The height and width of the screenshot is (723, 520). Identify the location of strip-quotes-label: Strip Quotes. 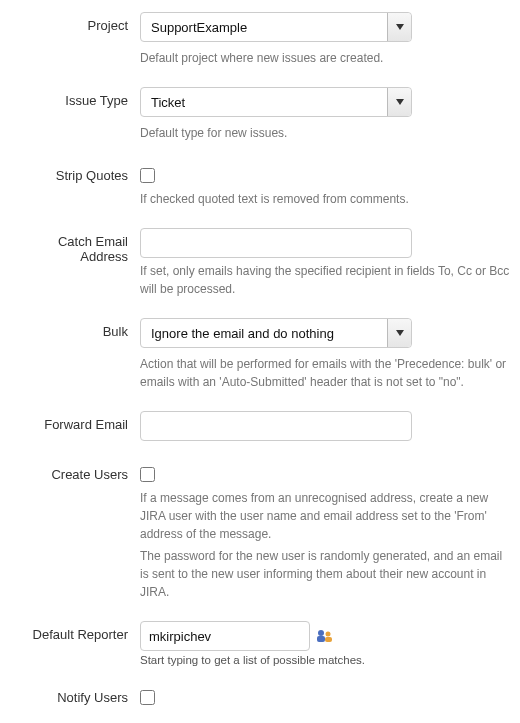
(75, 172).